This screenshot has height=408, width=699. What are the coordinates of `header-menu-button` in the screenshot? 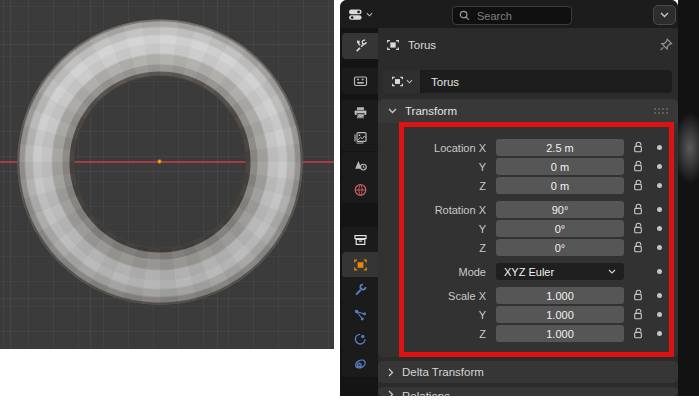 It's located at (664, 15).